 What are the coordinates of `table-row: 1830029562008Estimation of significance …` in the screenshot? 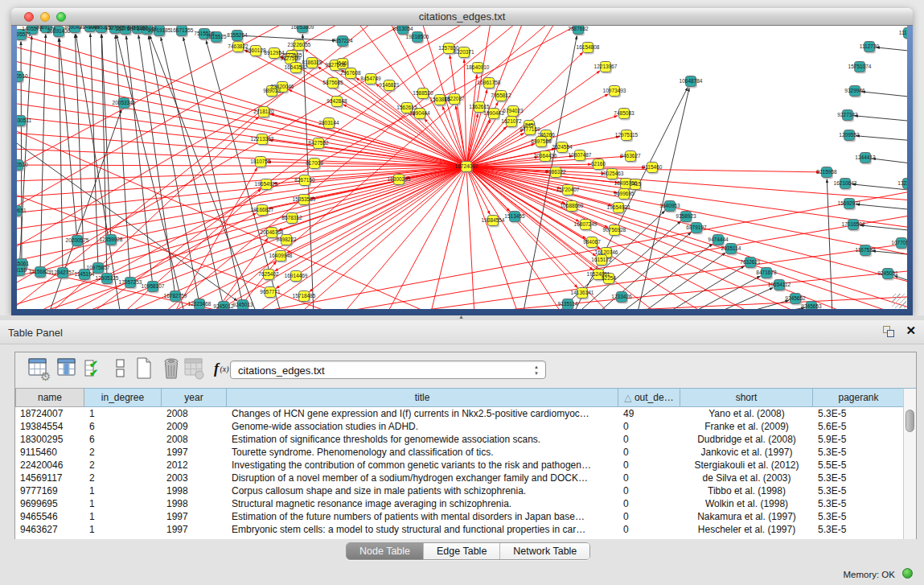 It's located at (460, 439).